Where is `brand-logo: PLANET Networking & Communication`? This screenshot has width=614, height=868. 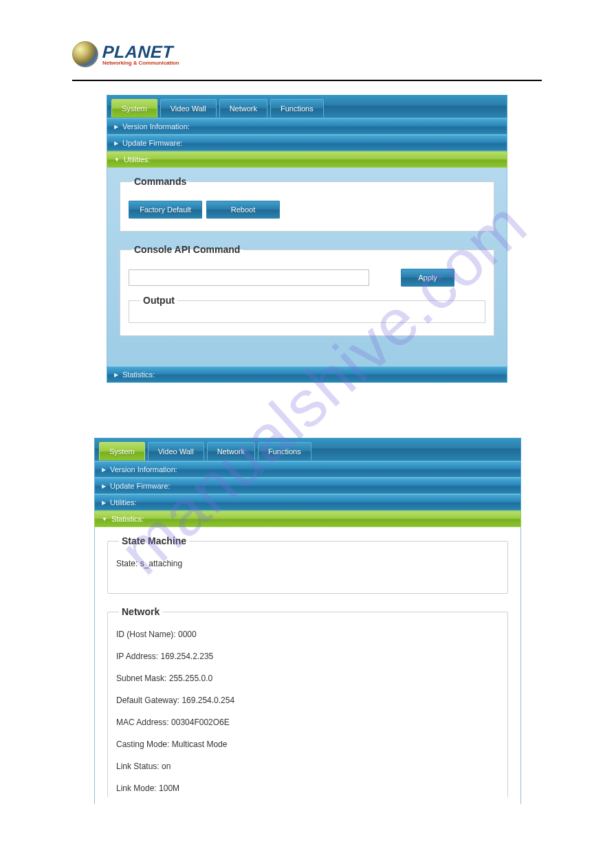
brand-logo: PLANET Networking & Communication is located at coordinates (307, 54).